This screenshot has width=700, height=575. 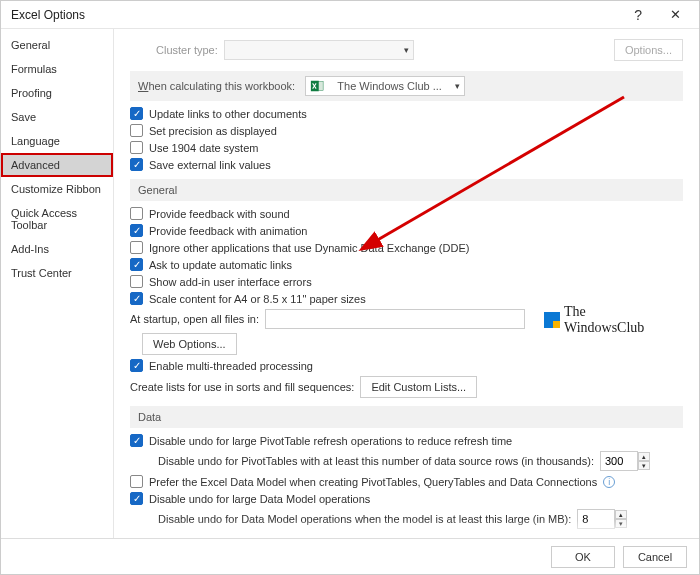 What do you see at coordinates (406, 440) in the screenshot?
I see `check-disable-undo-pivot: Disable undo for large PivotTable refres…` at bounding box center [406, 440].